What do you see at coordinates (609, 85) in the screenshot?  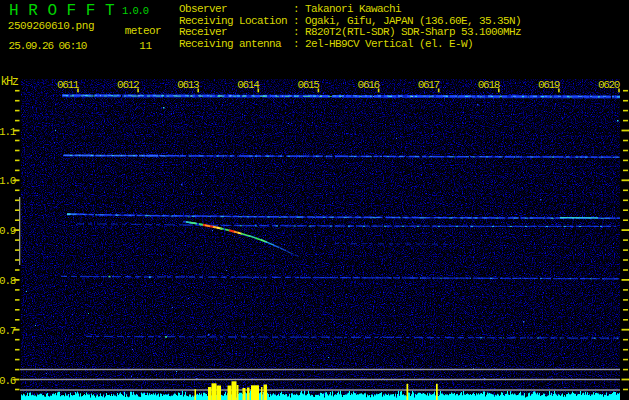 I see `svg-text: 0620` at bounding box center [609, 85].